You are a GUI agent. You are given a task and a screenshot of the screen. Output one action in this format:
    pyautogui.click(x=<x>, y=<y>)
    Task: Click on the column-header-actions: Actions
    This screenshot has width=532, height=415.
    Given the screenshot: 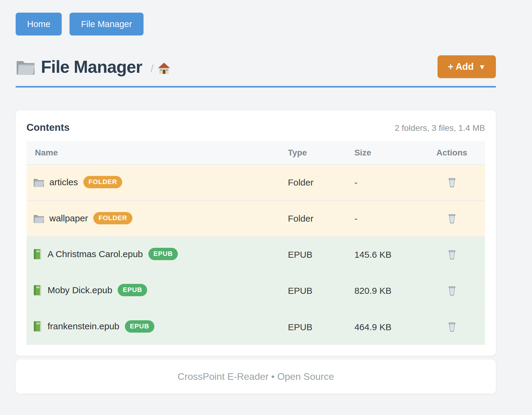 What is the action you would take?
    pyautogui.click(x=452, y=153)
    